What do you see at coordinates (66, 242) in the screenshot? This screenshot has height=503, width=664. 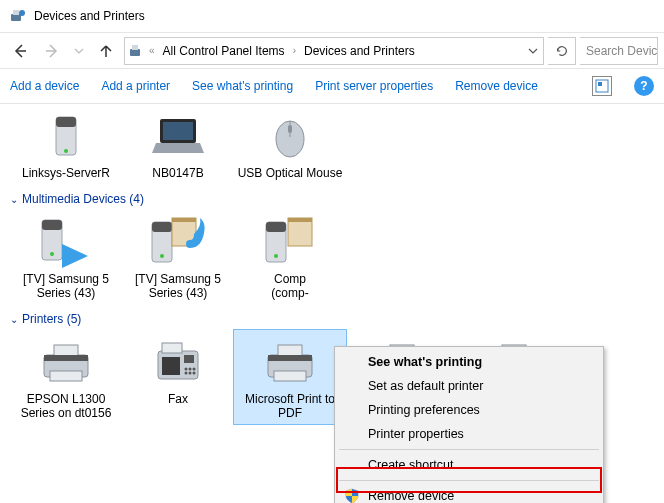 I see `media-server-play-icon` at bounding box center [66, 242].